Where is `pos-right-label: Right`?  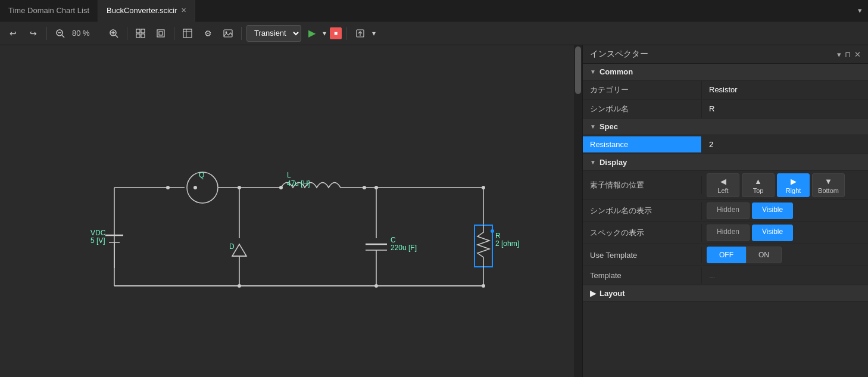
pos-right-label: Right is located at coordinates (794, 191).